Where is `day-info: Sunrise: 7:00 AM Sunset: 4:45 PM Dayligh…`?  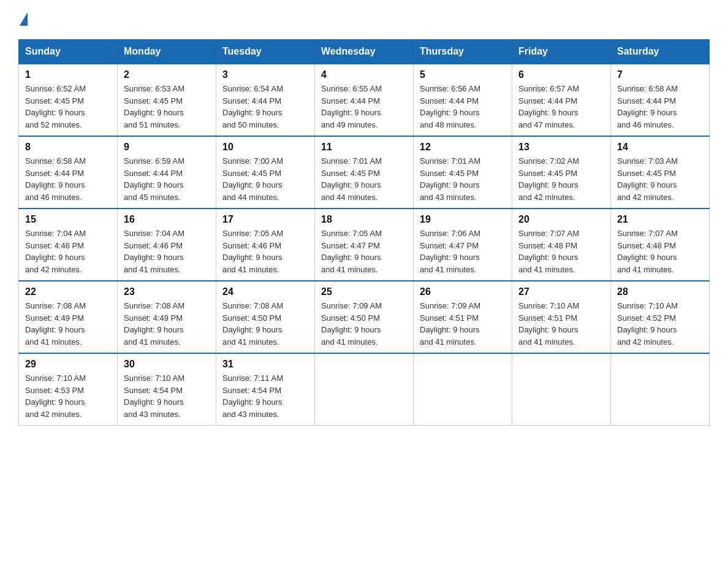 day-info: Sunrise: 7:00 AM Sunset: 4:45 PM Dayligh… is located at coordinates (265, 179).